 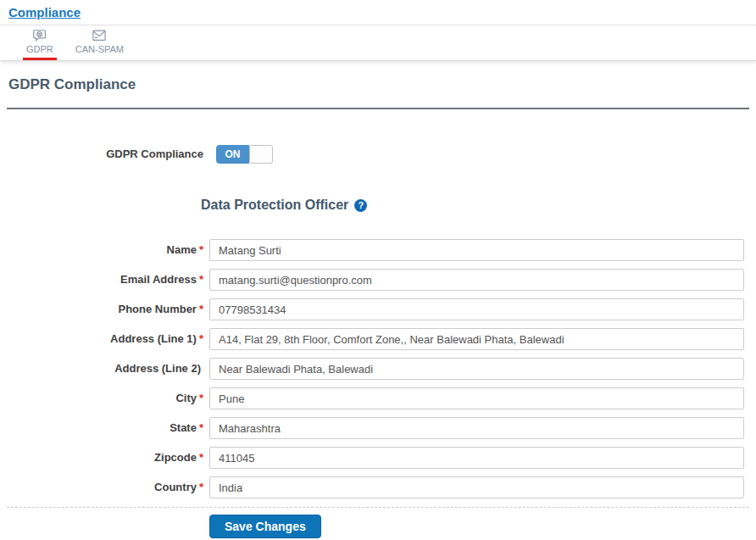 I want to click on name-input, so click(x=476, y=250).